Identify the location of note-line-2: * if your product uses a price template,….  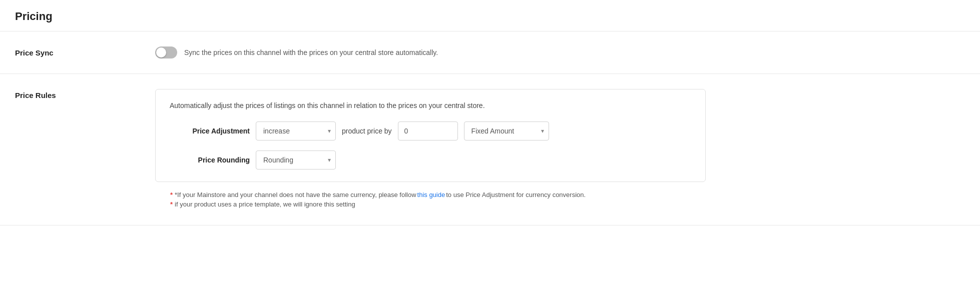
(560, 204).